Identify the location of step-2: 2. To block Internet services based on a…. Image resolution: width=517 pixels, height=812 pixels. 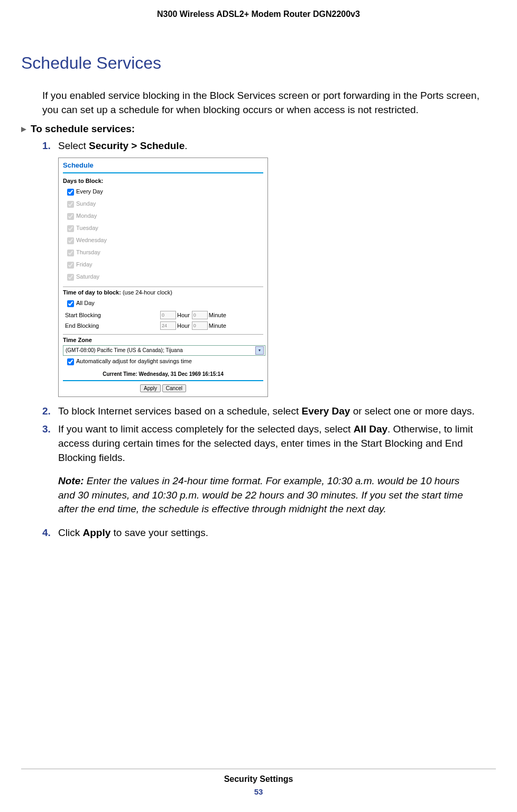
(269, 411).